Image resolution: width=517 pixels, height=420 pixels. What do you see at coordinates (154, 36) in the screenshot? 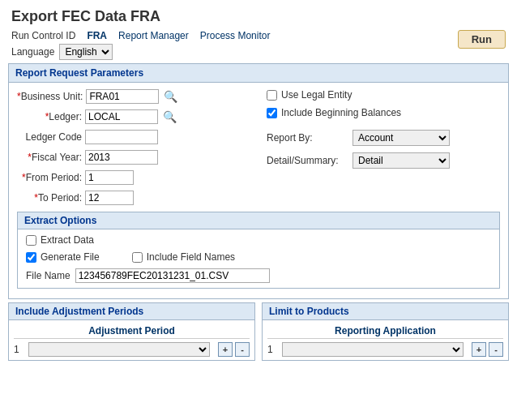
I see `report-manager-link: Report Manager` at bounding box center [154, 36].